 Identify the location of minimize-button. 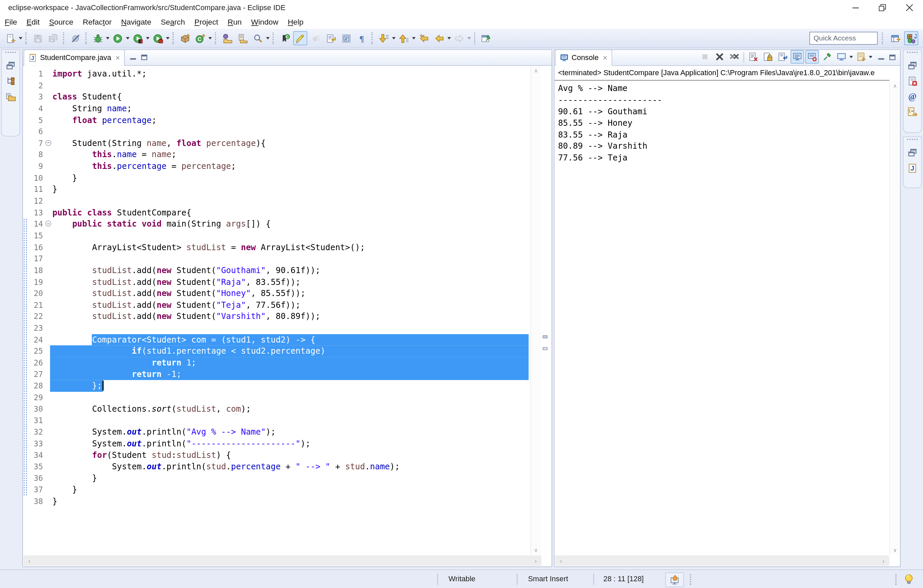
(855, 8).